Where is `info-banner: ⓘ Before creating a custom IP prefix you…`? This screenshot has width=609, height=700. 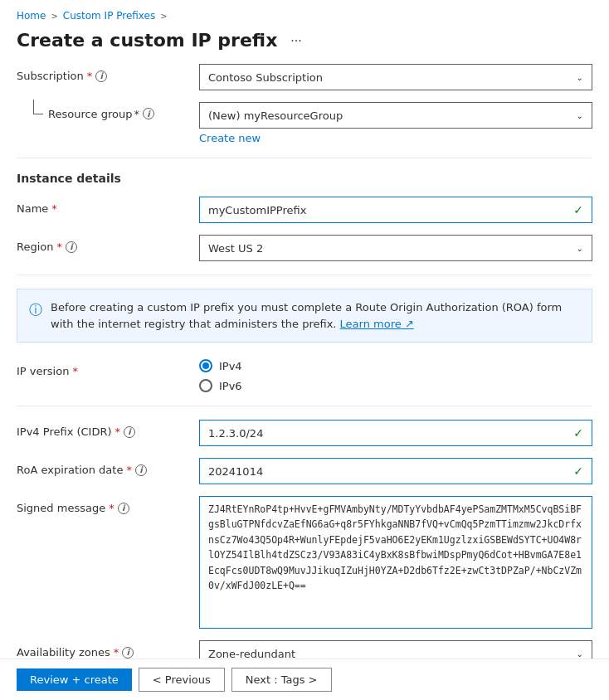
info-banner: ⓘ Before creating a custom IP prefix you… is located at coordinates (304, 315).